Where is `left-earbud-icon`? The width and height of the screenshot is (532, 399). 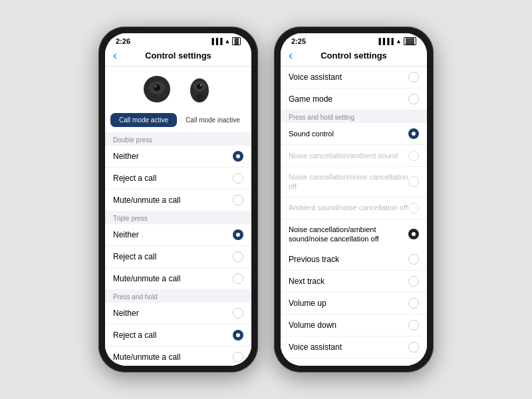
left-earbud-icon is located at coordinates (157, 89).